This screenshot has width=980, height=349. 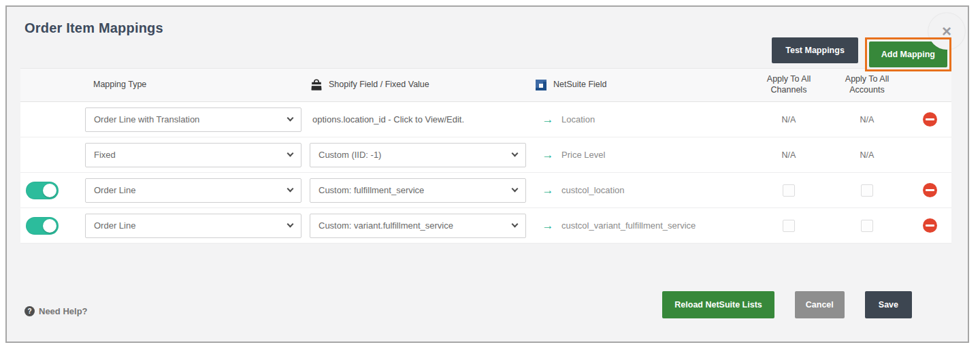 What do you see at coordinates (789, 84) in the screenshot?
I see `header-apply-channels: Apply To All Channels` at bounding box center [789, 84].